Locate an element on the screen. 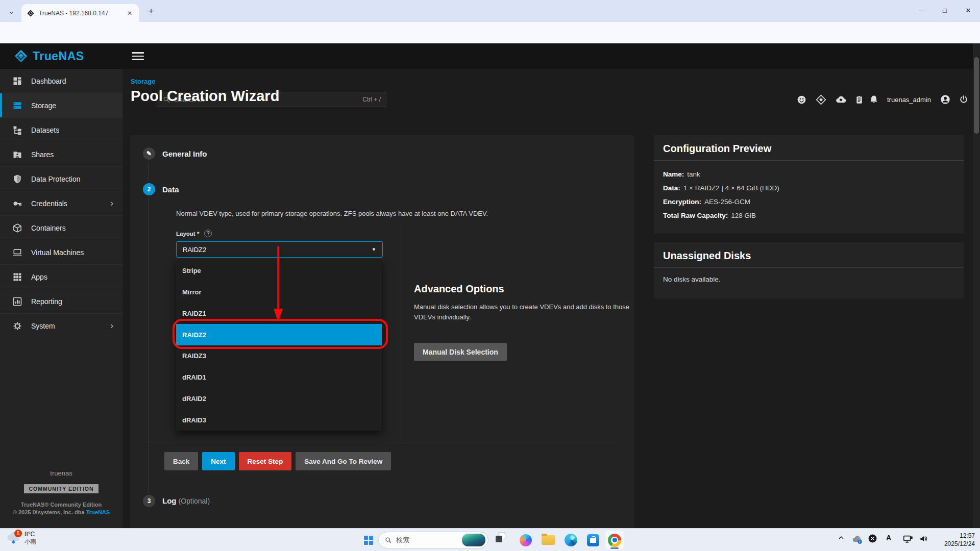 The image size is (980, 551). step2-circle: 2 is located at coordinates (149, 189).